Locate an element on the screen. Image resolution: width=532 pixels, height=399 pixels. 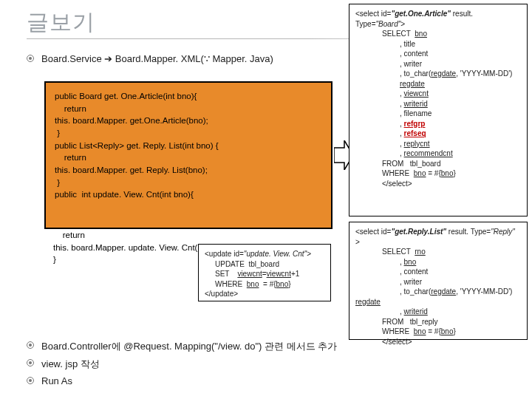
xml-select-reply: <select id="get.Reply.List" result. Type… is located at coordinates (438, 281).